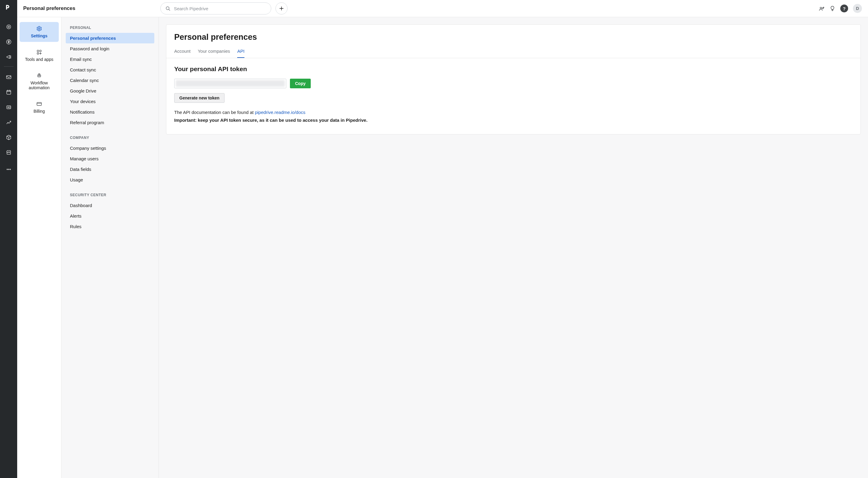 The width and height of the screenshot is (868, 478). I want to click on api-token-blurred-value, so click(230, 84).